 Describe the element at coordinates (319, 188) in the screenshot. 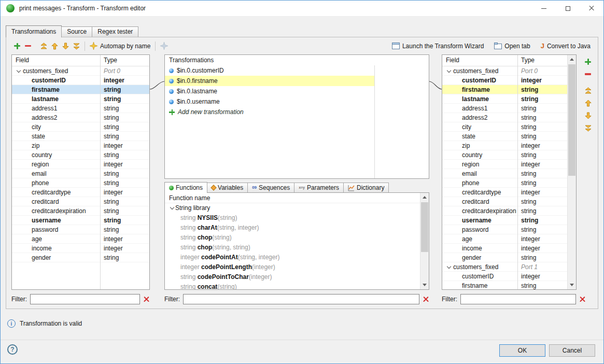

I see `tab-parameters: x=yParameters` at that location.